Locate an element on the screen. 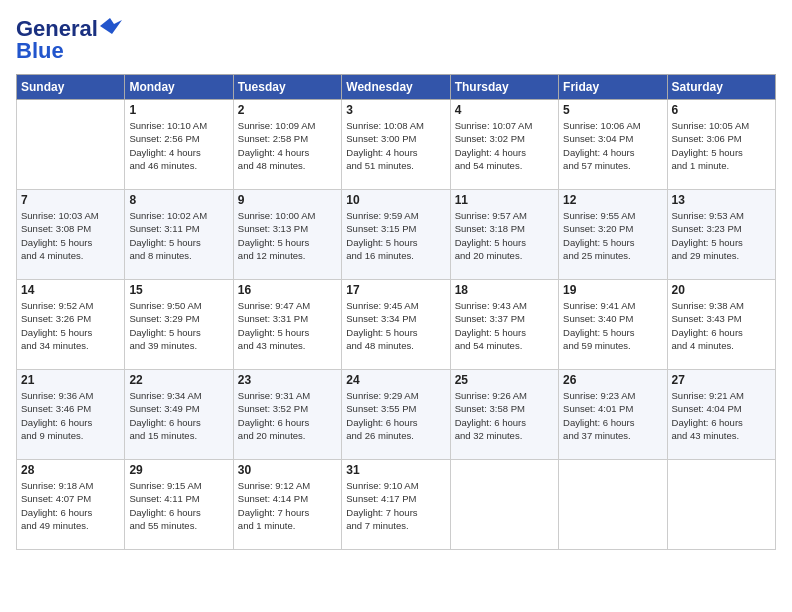 This screenshot has height=612, width=792. calendar-cell: 7Sunrise: 10:03 AM Sunset: 3:08 PM Dayli… is located at coordinates (71, 235).